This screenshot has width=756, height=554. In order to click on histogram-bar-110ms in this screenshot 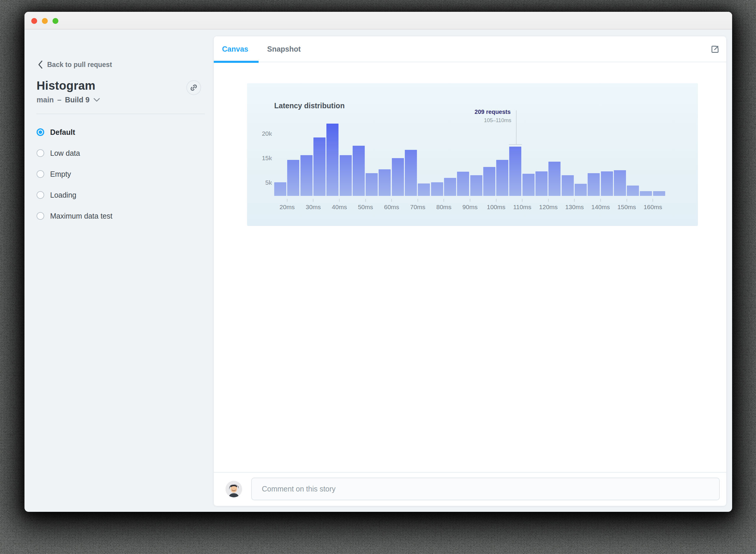, I will do `click(528, 185)`.